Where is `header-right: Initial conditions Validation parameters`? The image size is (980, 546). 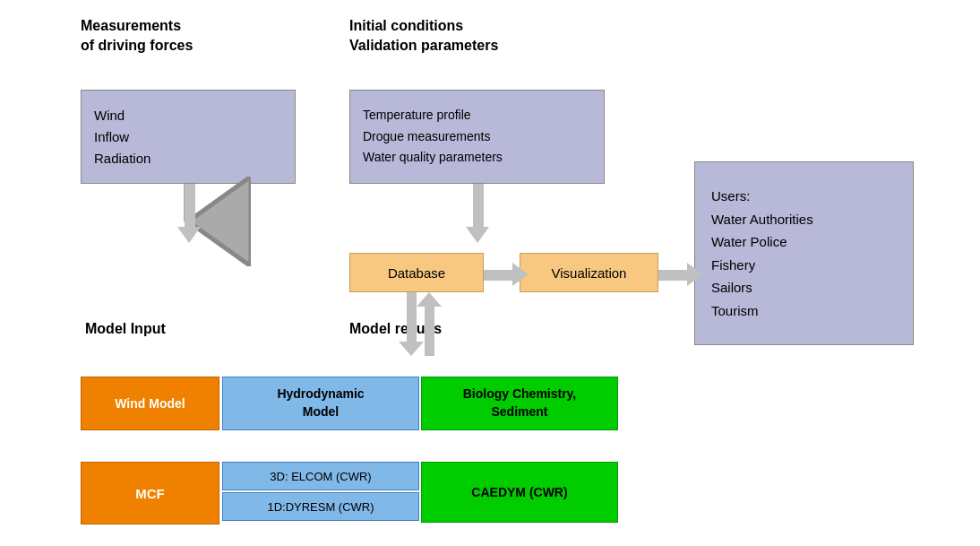
header-right: Initial conditions Validation parameters is located at coordinates (424, 36).